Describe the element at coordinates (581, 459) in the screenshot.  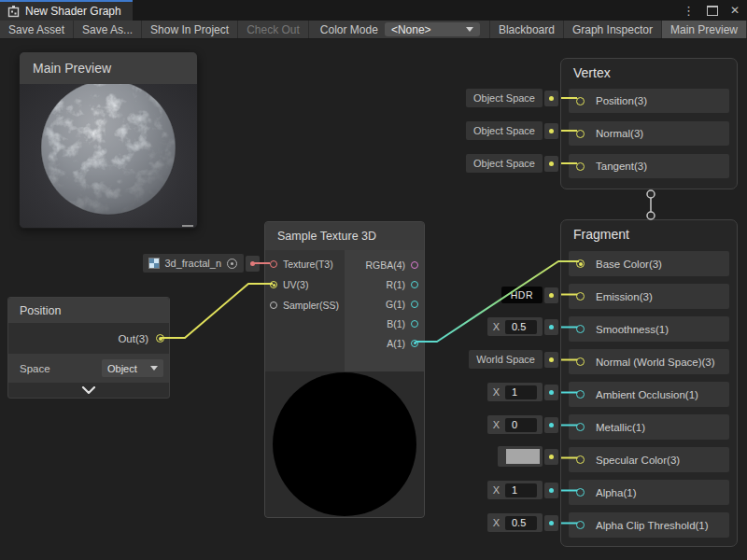
I see `specular-color-input-port` at that location.